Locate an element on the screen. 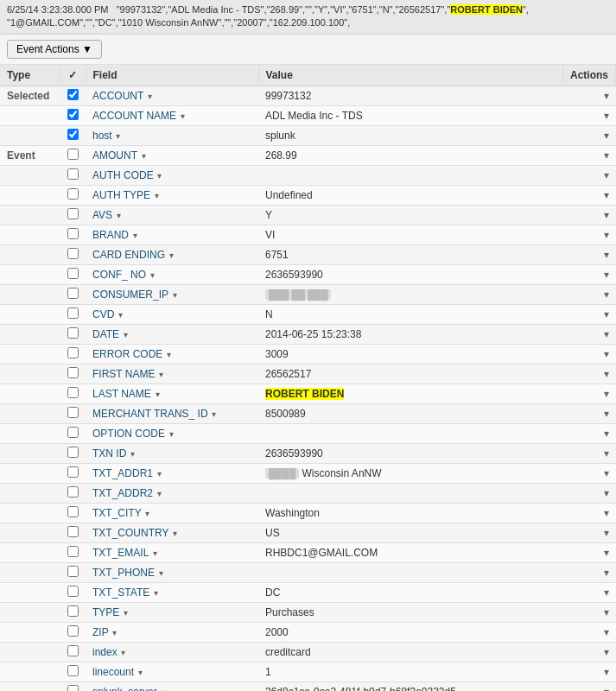 This screenshot has height=691, width=616. field-name-link: CONF_ NO is located at coordinates (119, 275).